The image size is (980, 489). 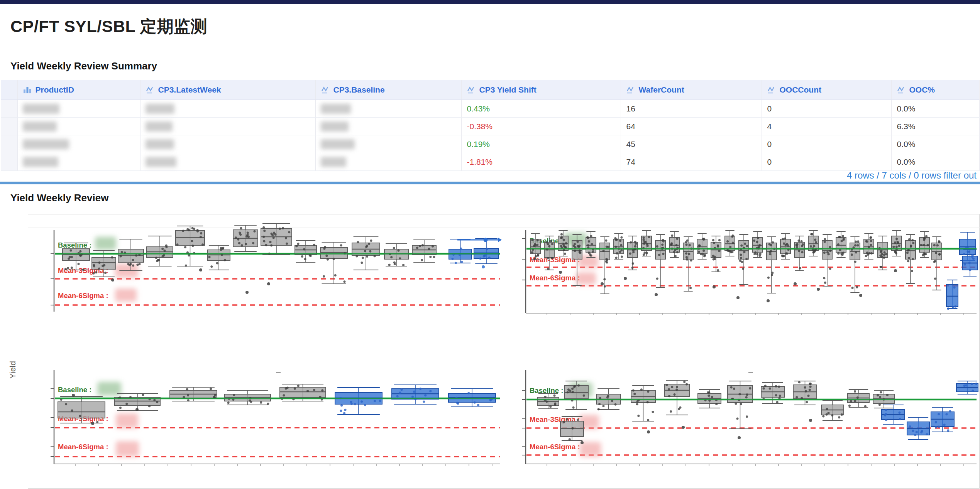 I want to click on table-row: -0.38% 64 4 6.3%, so click(x=490, y=126).